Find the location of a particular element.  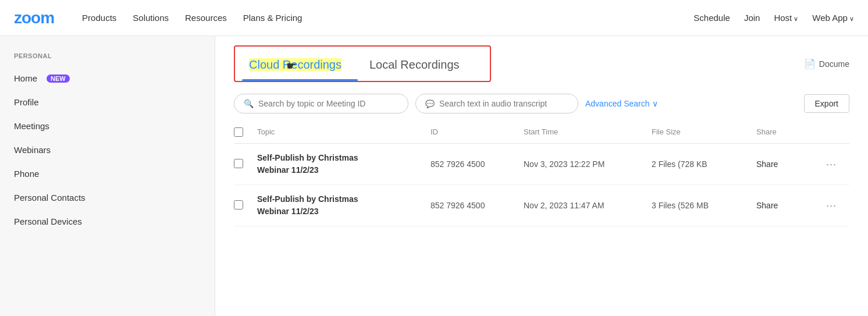

nav-schedule: Schedule is located at coordinates (712, 17).